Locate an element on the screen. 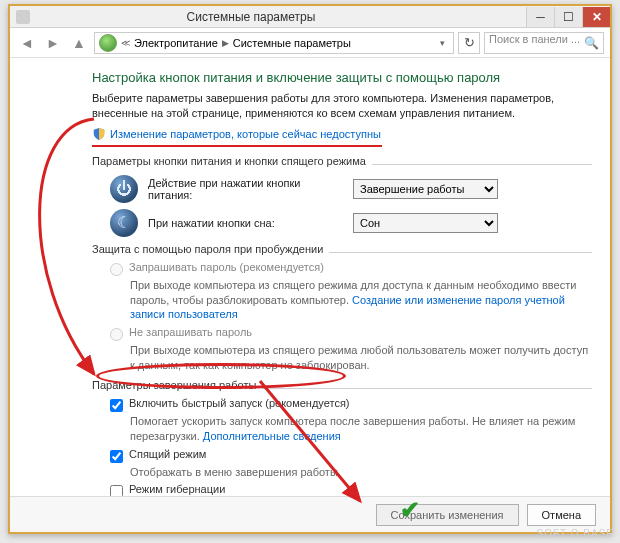 The width and height of the screenshot is (620, 543). titlebar: Системные параметры ─ ☐ ✕ is located at coordinates (310, 17).